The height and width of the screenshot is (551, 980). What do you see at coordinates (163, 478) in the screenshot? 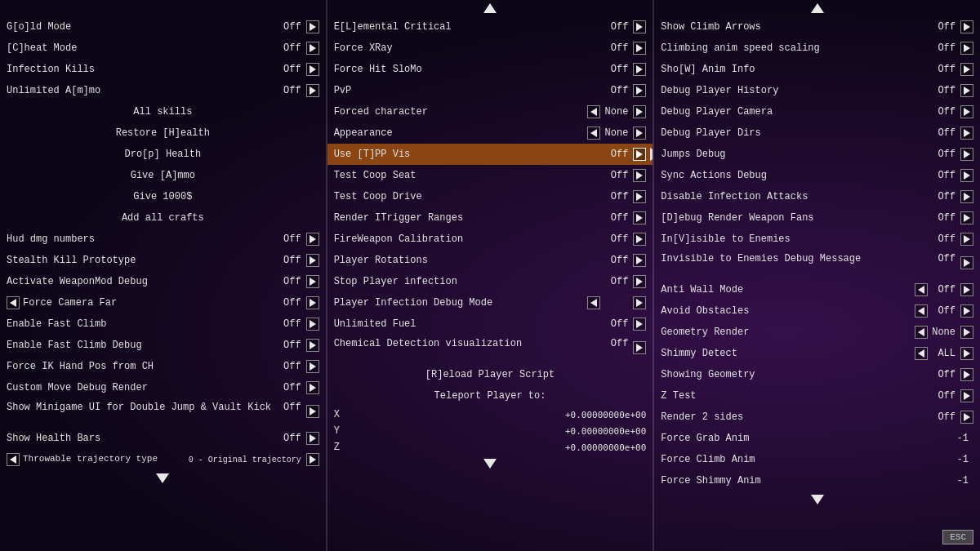
I see `scroll-down-col1` at bounding box center [163, 478].